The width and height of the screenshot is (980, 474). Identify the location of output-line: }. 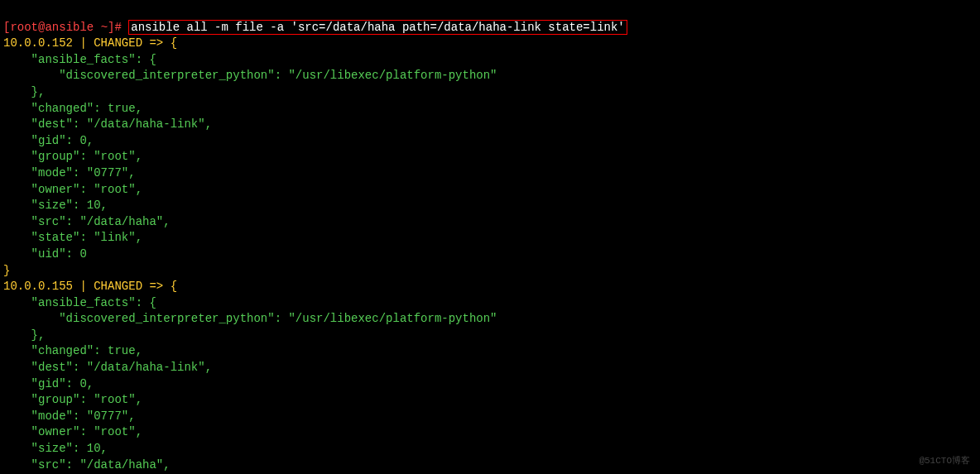
(7, 271).